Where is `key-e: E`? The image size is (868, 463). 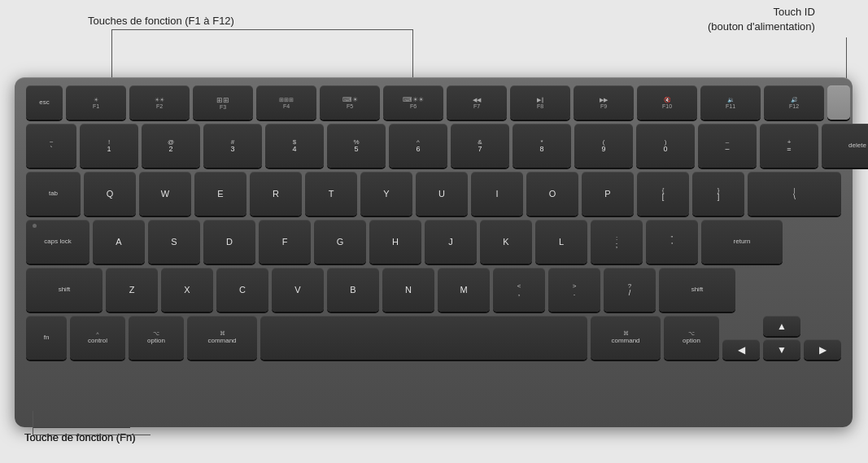
key-e: E is located at coordinates (220, 194).